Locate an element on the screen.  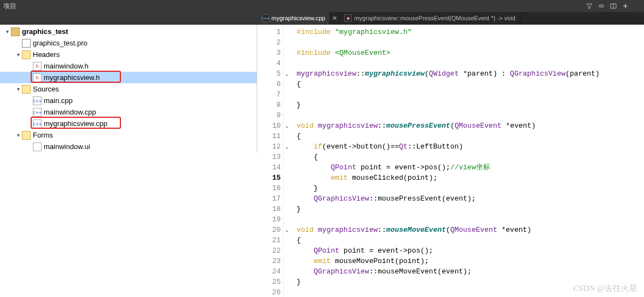
code-line: QGraphicsView::mousePressEvent(event); is located at coordinates (471, 198).